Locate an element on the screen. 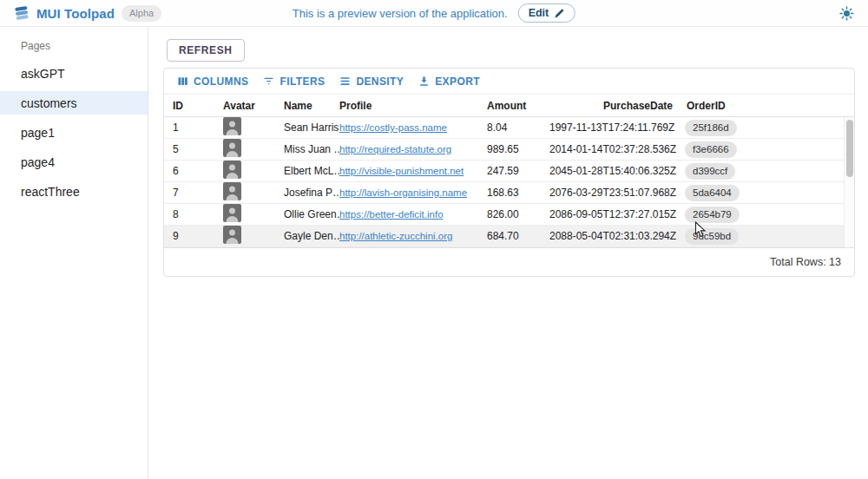 The height and width of the screenshot is (479, 868). table-row: 9Gayle Den…http://athletic-zucchini.org6… is located at coordinates (509, 236).